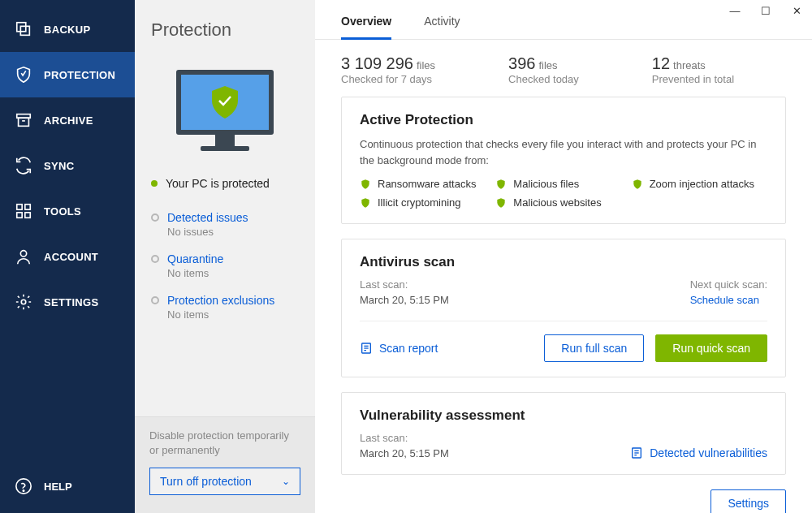 Image resolution: width=812 pixels, height=513 pixels. What do you see at coordinates (225, 218) in the screenshot?
I see `detected-issues-link: Detected issues` at bounding box center [225, 218].